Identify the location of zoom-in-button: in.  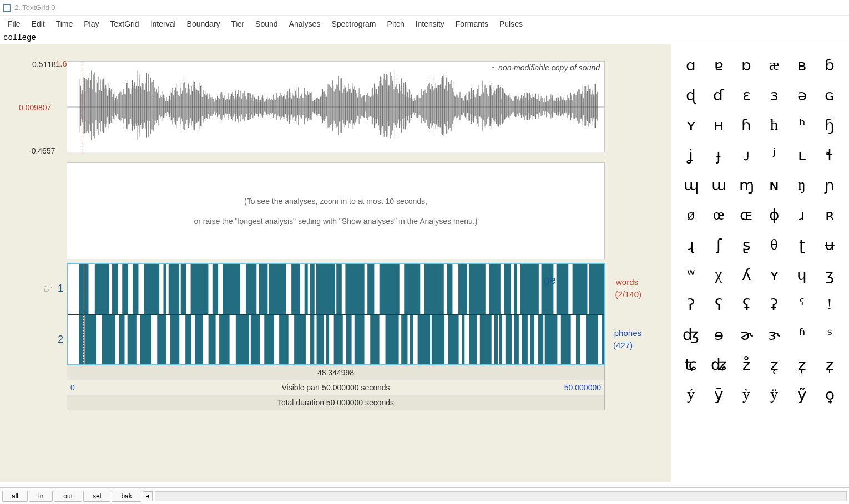
(41, 496).